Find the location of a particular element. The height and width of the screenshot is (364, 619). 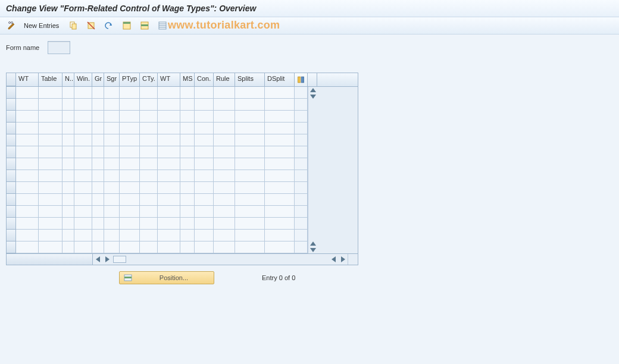

row-selector-header is located at coordinates (11, 80).